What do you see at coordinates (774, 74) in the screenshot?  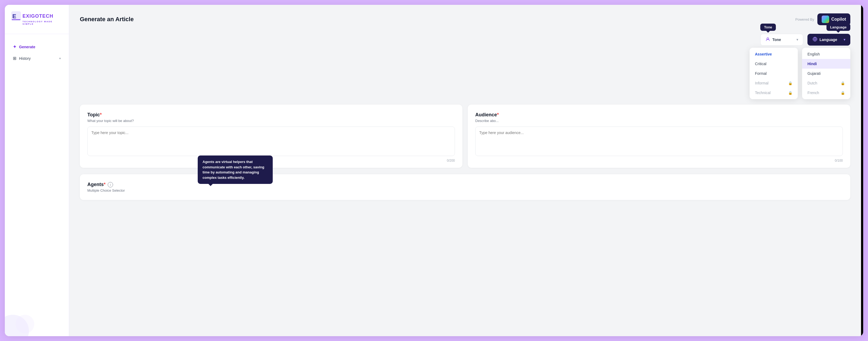 I see `tone-menu: Assertive Critical Formal Informal 🔒 Tec…` at bounding box center [774, 74].